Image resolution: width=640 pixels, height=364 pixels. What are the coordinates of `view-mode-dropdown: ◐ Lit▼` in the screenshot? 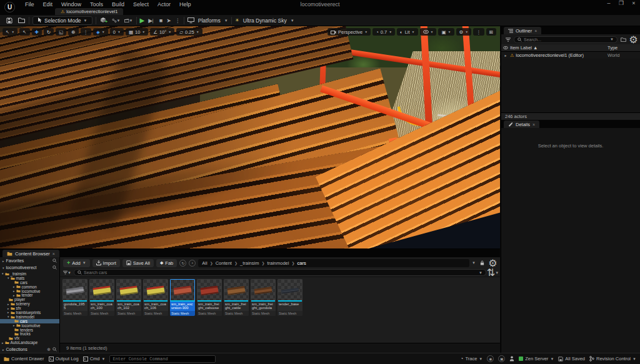 It's located at (408, 32).